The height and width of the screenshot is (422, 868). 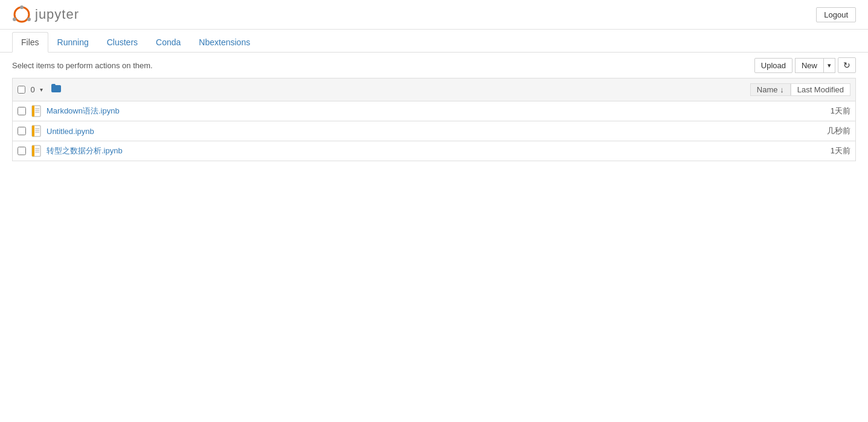 What do you see at coordinates (30, 89) in the screenshot?
I see `checkbox-area: 0 ▾` at bounding box center [30, 89].